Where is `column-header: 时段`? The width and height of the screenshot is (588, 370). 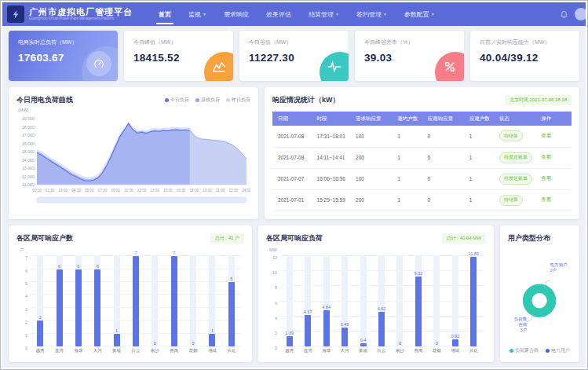 column-header: 时段 is located at coordinates (331, 119).